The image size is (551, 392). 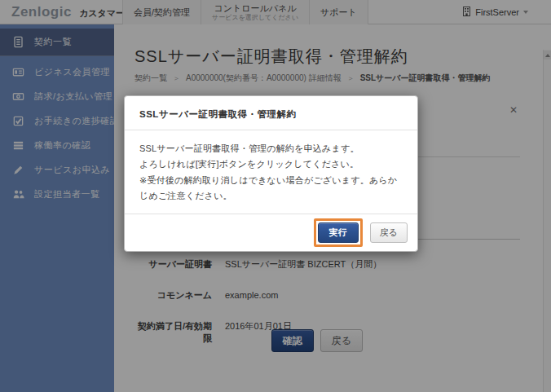 I want to click on execute-button: 実行, so click(x=338, y=233).